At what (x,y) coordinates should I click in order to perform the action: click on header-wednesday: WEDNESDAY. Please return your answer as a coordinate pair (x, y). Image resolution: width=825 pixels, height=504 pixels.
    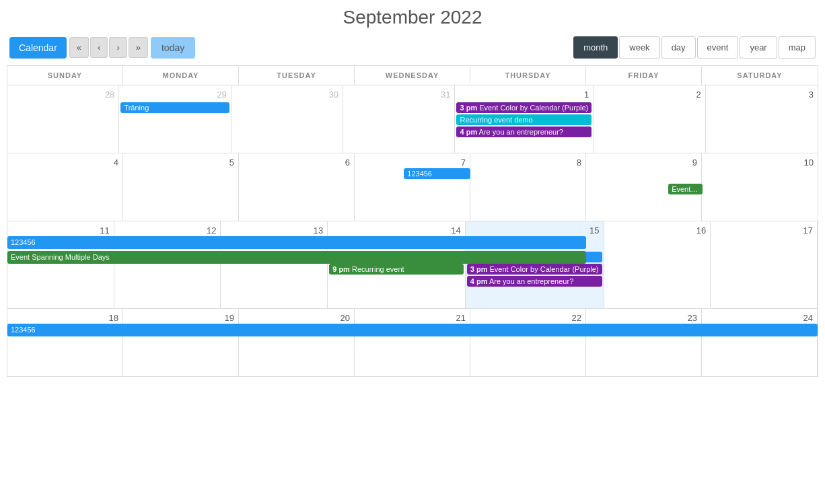
    Looking at the image, I should click on (413, 75).